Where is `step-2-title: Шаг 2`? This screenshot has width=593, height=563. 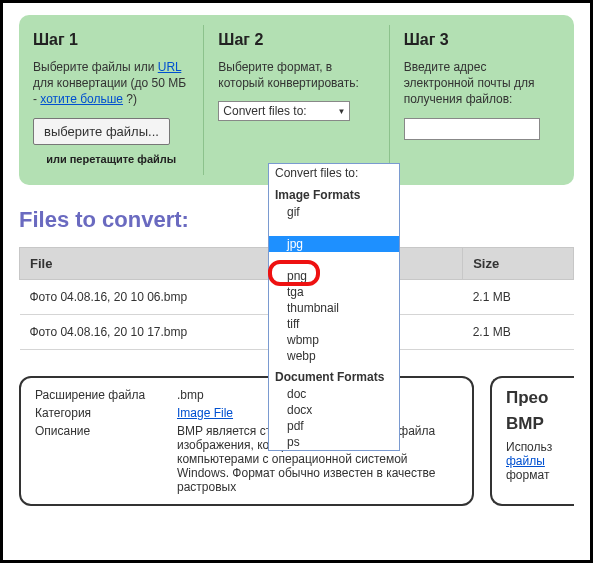
step-2-title: Шаг 2 is located at coordinates (296, 40).